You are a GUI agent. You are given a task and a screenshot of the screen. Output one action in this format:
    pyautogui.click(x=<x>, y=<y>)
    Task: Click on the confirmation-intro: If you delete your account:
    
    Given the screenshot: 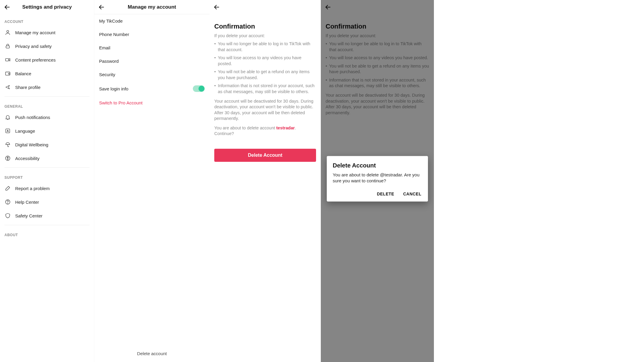 What is the action you would take?
    pyautogui.click(x=265, y=36)
    